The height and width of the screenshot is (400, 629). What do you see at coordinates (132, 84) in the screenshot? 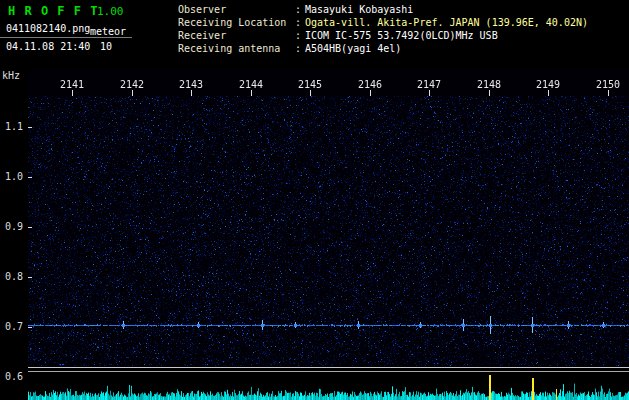
I see `x-tick-label: 2142` at bounding box center [132, 84].